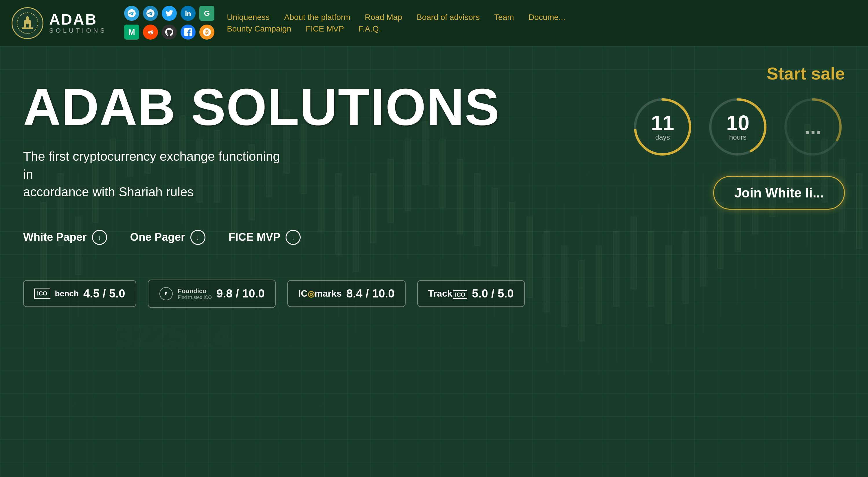 Image resolution: width=868 pixels, height=477 pixels. What do you see at coordinates (195, 298) in the screenshot?
I see `foundico-tagline: Find trusted ICO` at bounding box center [195, 298].